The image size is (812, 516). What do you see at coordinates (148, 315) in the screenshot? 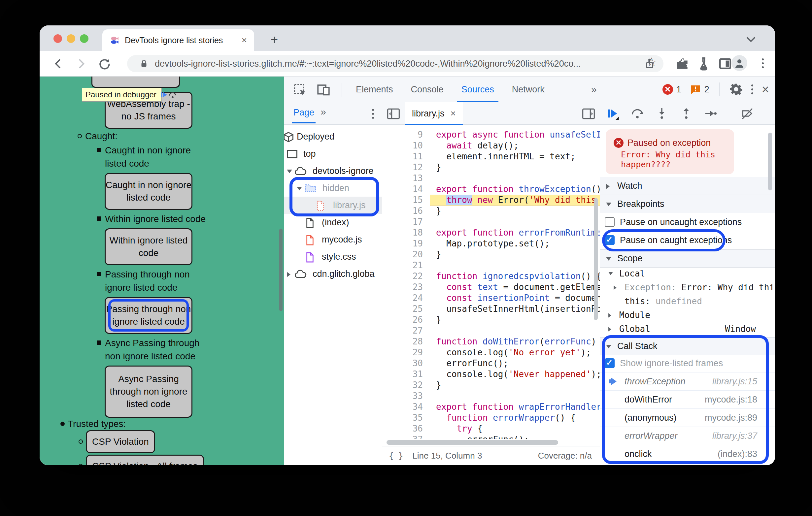
I see `page-button: Passing through nonignore listed code` at bounding box center [148, 315].